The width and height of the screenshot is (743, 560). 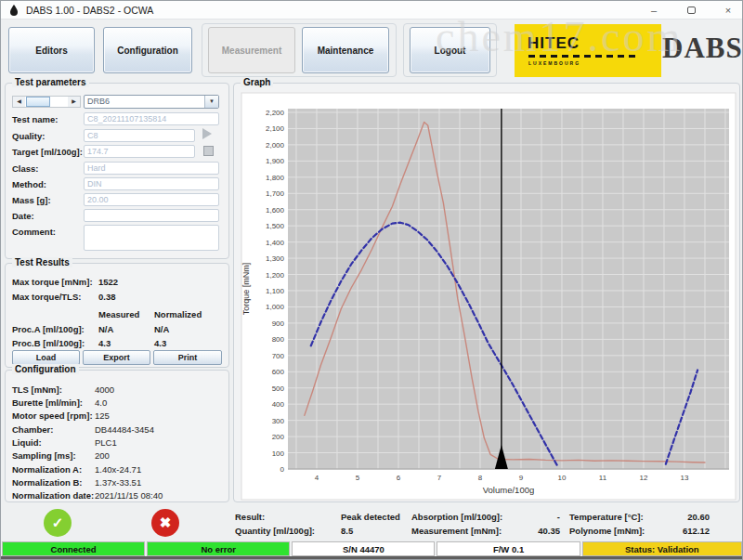 What do you see at coordinates (188, 358) in the screenshot?
I see `print-button: Print` at bounding box center [188, 358].